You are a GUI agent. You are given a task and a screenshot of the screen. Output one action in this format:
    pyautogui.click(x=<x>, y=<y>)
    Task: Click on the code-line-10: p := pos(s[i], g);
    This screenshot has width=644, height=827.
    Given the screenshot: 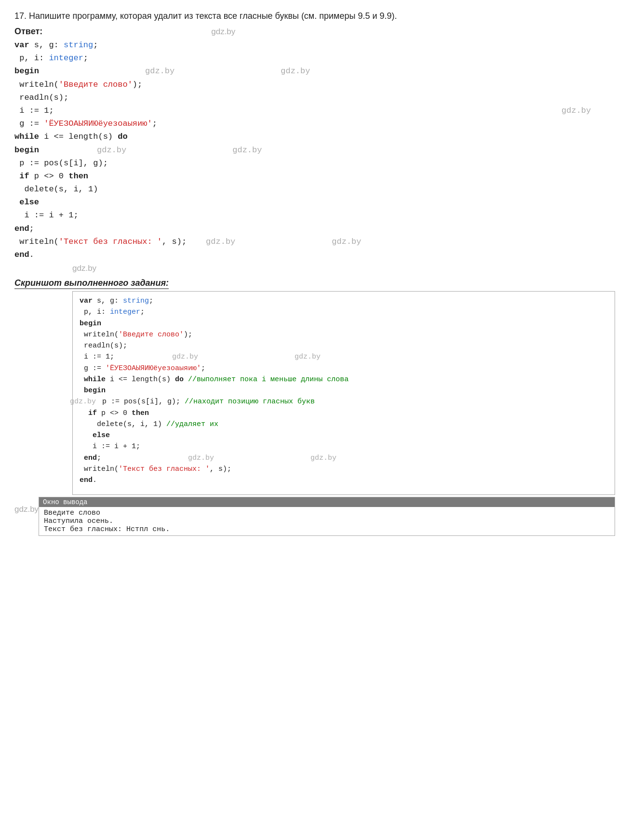 What is the action you would take?
    pyautogui.click(x=322, y=163)
    